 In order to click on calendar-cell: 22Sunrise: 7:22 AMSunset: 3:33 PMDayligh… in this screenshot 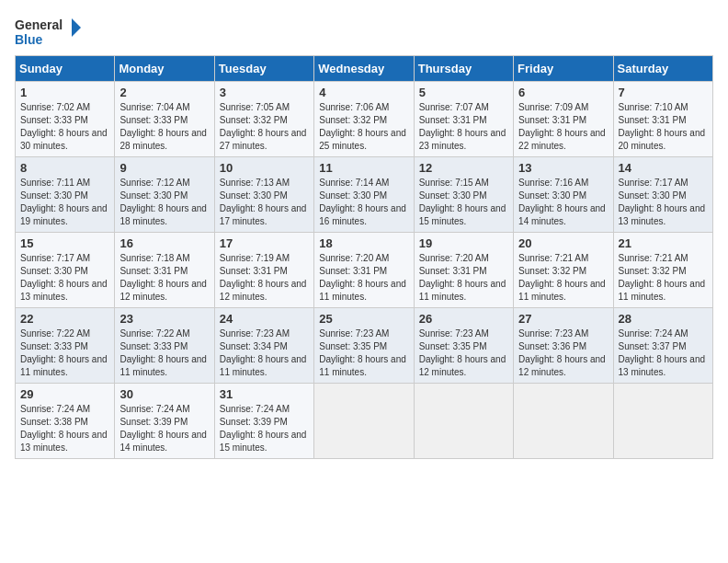, I will do `click(65, 346)`.